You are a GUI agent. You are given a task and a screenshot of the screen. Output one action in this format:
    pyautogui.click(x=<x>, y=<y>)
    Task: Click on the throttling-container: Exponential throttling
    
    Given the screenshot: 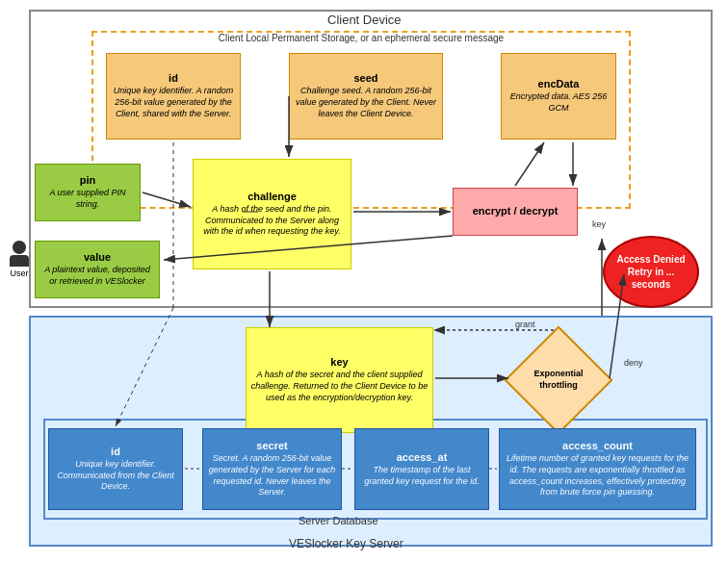 What is the action you would take?
    pyautogui.click(x=559, y=380)
    